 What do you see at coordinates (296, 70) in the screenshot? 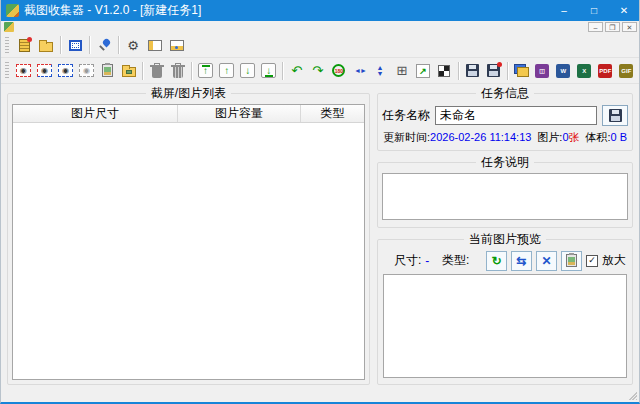
I see `undo-icon: ↶` at bounding box center [296, 70].